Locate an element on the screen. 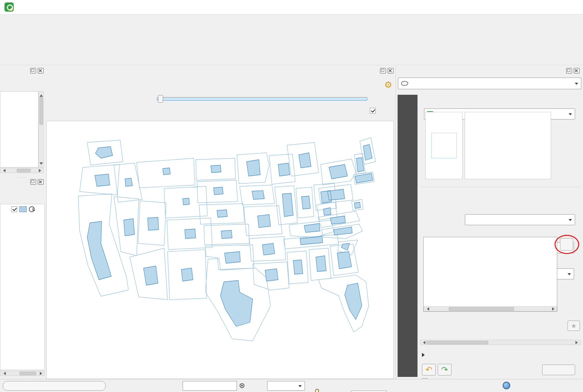 The height and width of the screenshot is (392, 583). symbol-layer-type-combo is located at coordinates (520, 220).